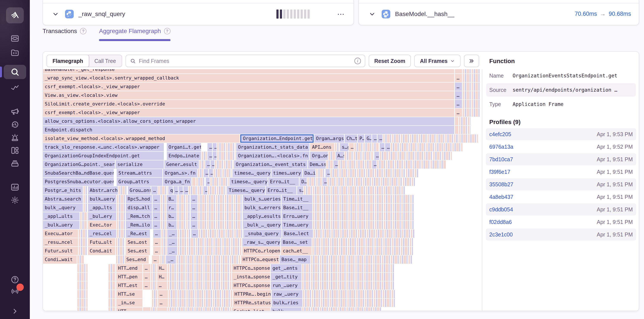 This screenshot has height=319, width=644. Describe the element at coordinates (262, 208) in the screenshot. I see `flame-frame: bulk_s…errers` at that location.